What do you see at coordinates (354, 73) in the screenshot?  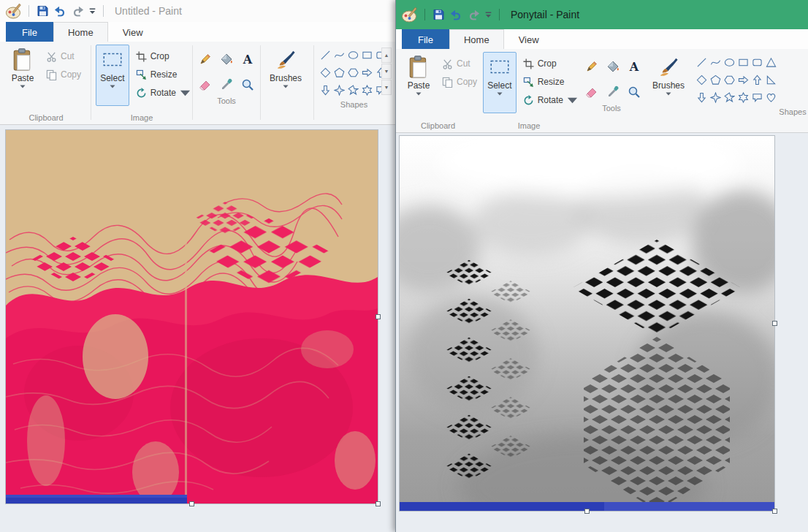 I see `hexagon-icon` at bounding box center [354, 73].